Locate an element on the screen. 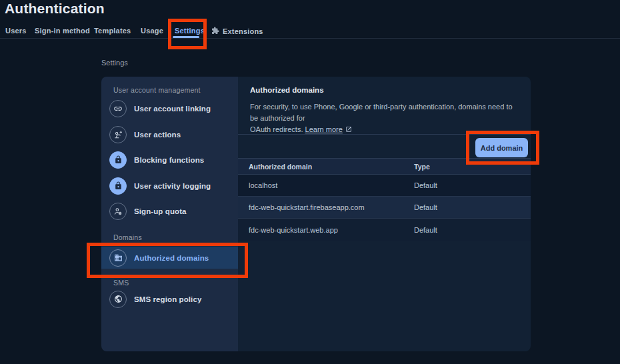 This screenshot has width=620, height=364. add-domain-button: Add domain is located at coordinates (501, 148).